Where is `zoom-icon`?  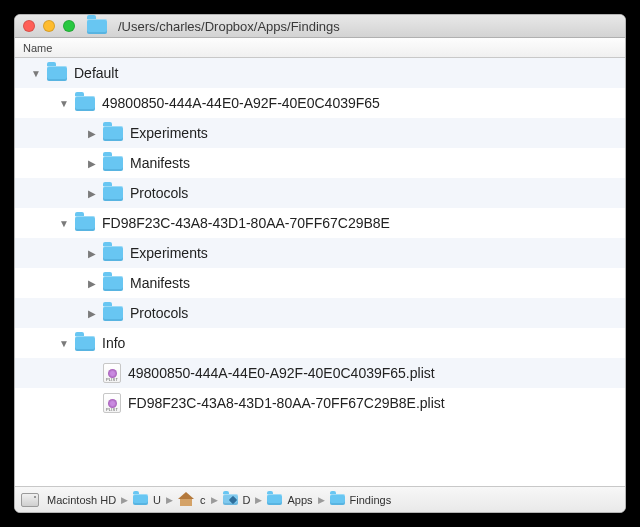
zoom-icon is located at coordinates (69, 26).